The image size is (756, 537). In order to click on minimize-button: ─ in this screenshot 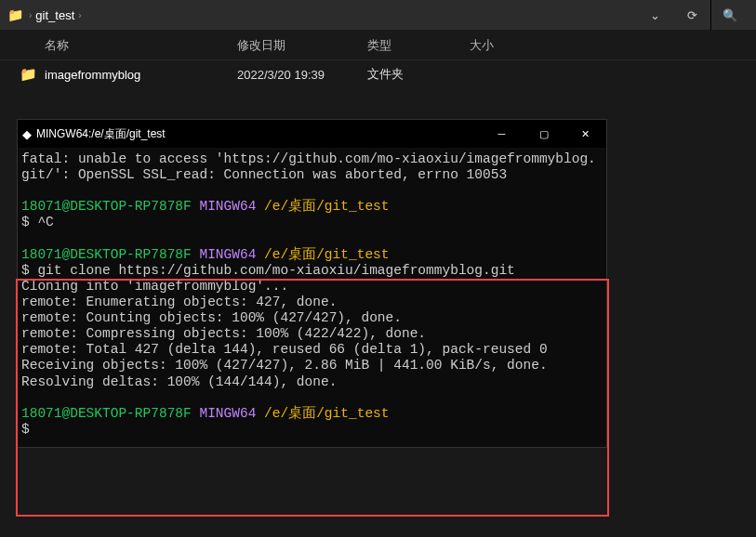, I will do `click(502, 134)`.